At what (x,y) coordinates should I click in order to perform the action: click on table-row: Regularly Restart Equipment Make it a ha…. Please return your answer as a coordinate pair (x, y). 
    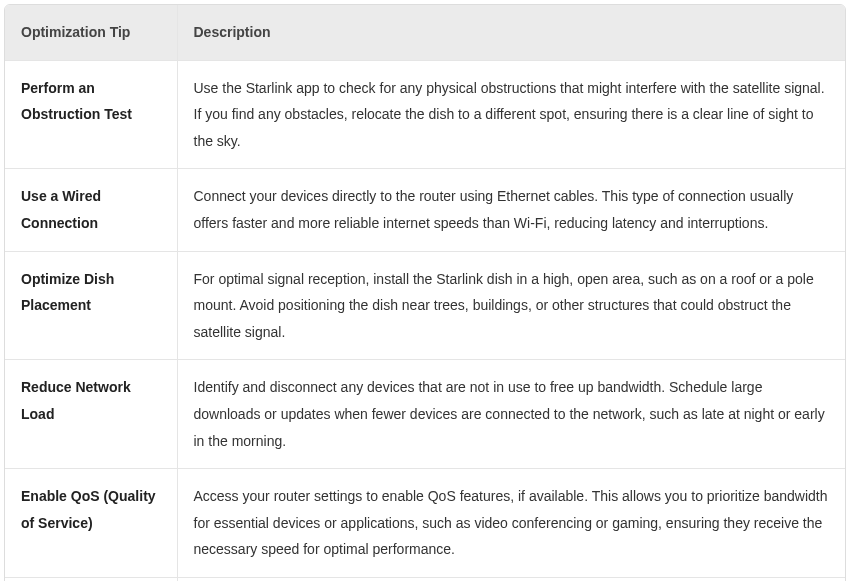
    Looking at the image, I should click on (425, 579).